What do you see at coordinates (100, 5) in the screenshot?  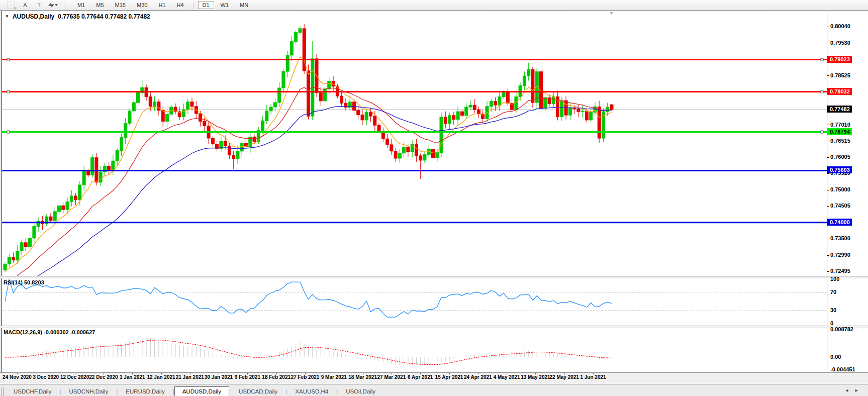 I see `timeframe-m5-button: M5` at bounding box center [100, 5].